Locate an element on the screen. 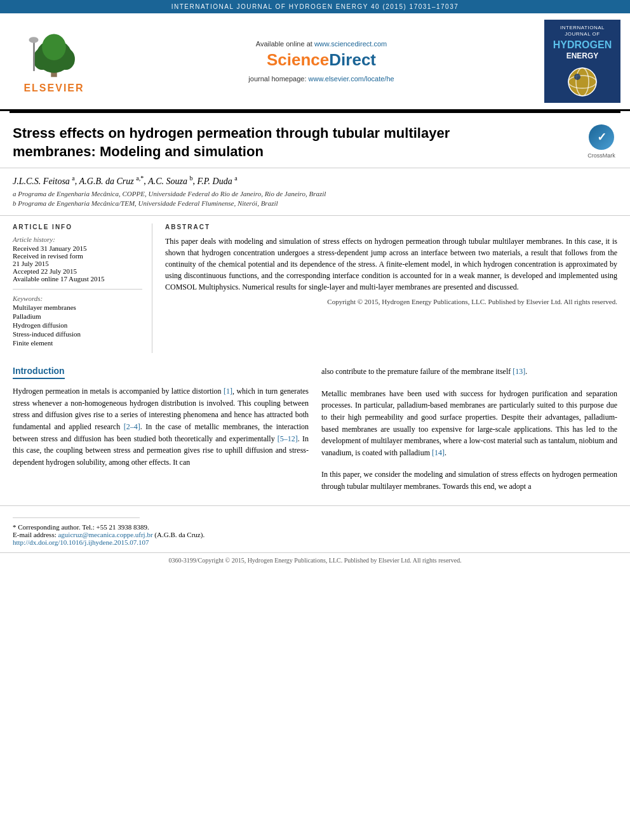 This screenshot has width=630, height=840. crossmark-badge: ✓ CrossMark is located at coordinates (601, 142).